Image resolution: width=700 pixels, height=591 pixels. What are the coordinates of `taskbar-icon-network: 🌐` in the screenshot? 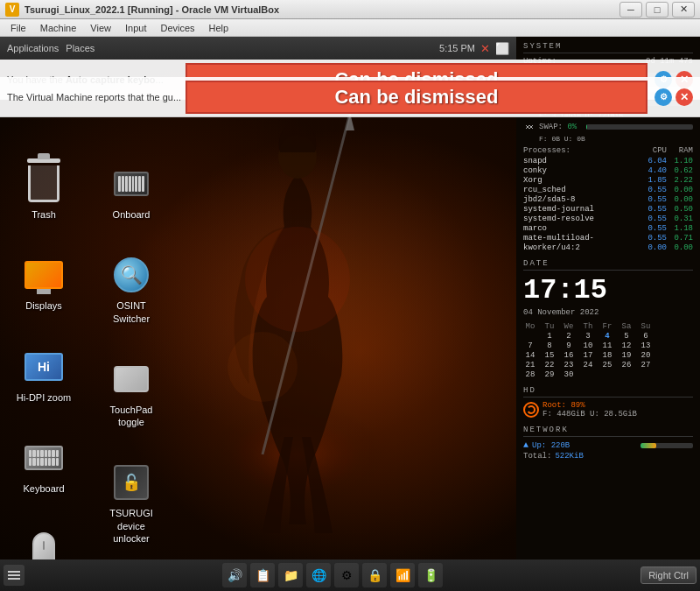 It's located at (318, 575).